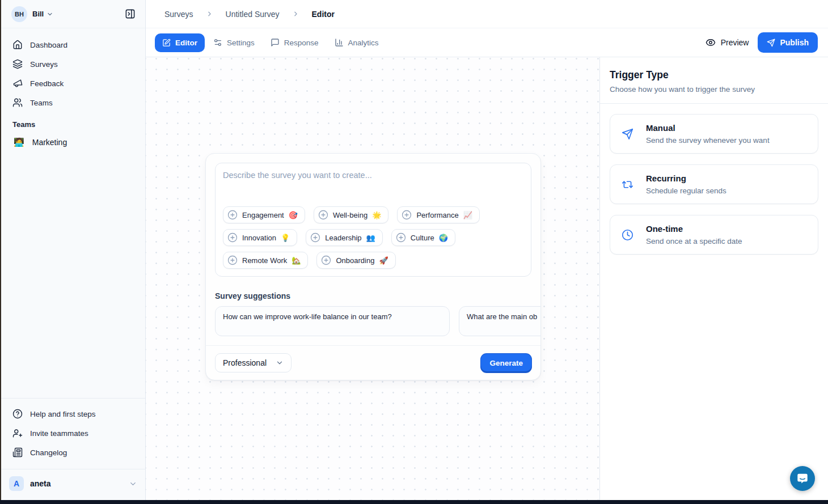 The width and height of the screenshot is (828, 504). I want to click on sidebar-item-feedback: Feedback, so click(73, 83).